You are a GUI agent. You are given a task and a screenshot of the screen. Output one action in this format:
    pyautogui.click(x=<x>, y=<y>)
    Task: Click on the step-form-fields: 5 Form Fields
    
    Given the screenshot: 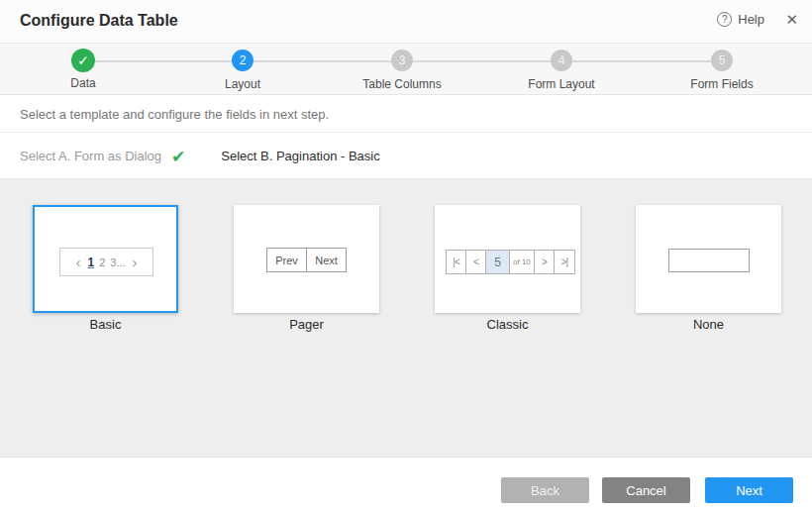 What is the action you would take?
    pyautogui.click(x=722, y=70)
    